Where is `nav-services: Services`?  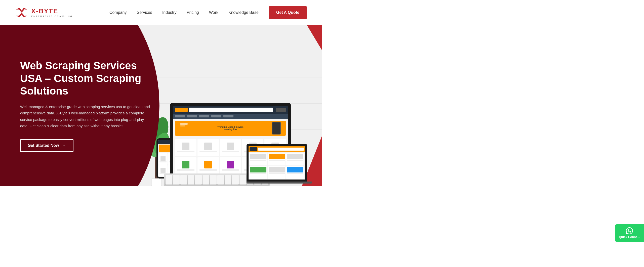 nav-services: Services is located at coordinates (144, 13).